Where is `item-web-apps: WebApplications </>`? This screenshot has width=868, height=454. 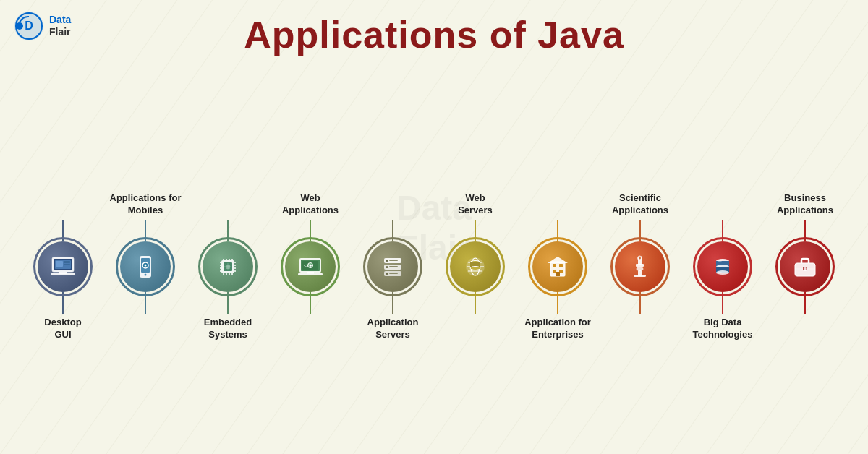
item-web-apps: WebApplications </> is located at coordinates (310, 267).